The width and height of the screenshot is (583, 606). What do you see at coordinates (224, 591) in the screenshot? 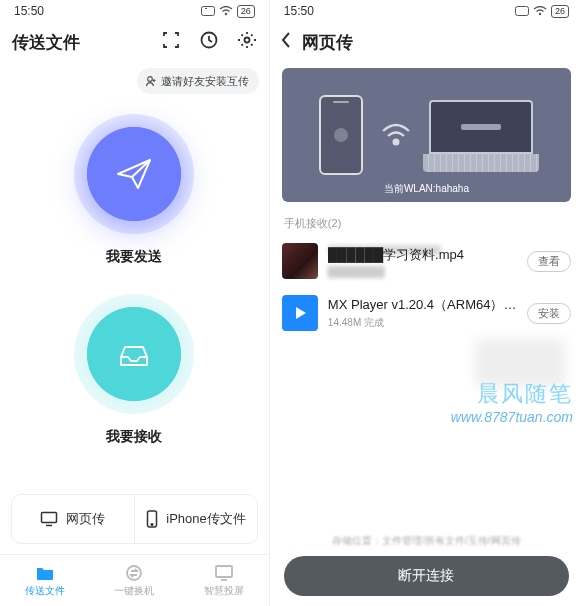
I see `tab-cast-label: 智慧投屏` at bounding box center [224, 591].